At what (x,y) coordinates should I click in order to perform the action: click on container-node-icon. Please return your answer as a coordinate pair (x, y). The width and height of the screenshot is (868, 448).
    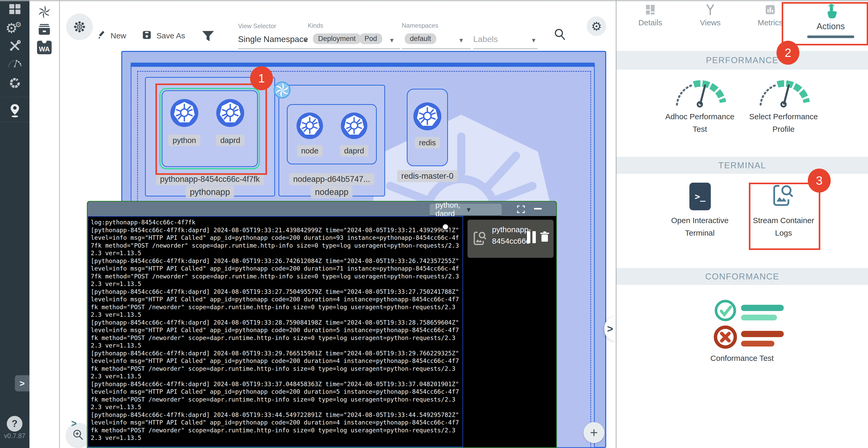
    Looking at the image, I should click on (310, 126).